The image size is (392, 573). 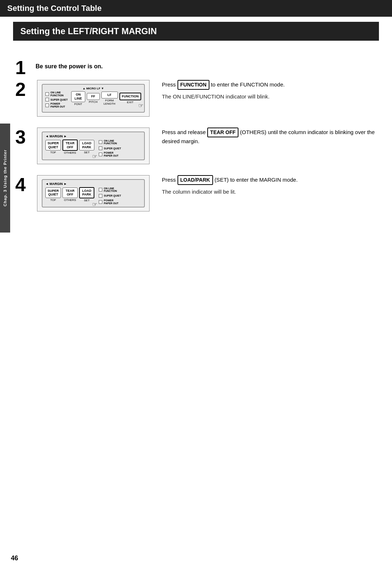 I want to click on page-header: Setting the Control Table, so click(x=196, y=8).